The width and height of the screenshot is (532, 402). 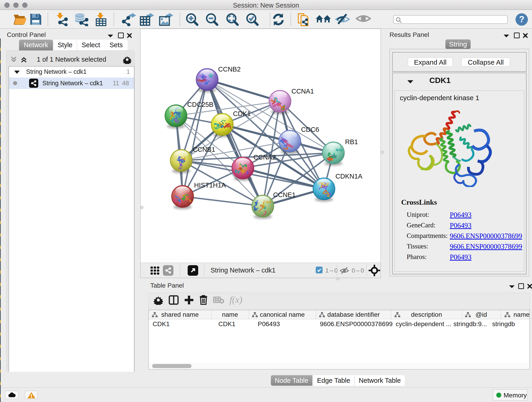 I want to click on svg-text: CCNA2, so click(x=265, y=157).